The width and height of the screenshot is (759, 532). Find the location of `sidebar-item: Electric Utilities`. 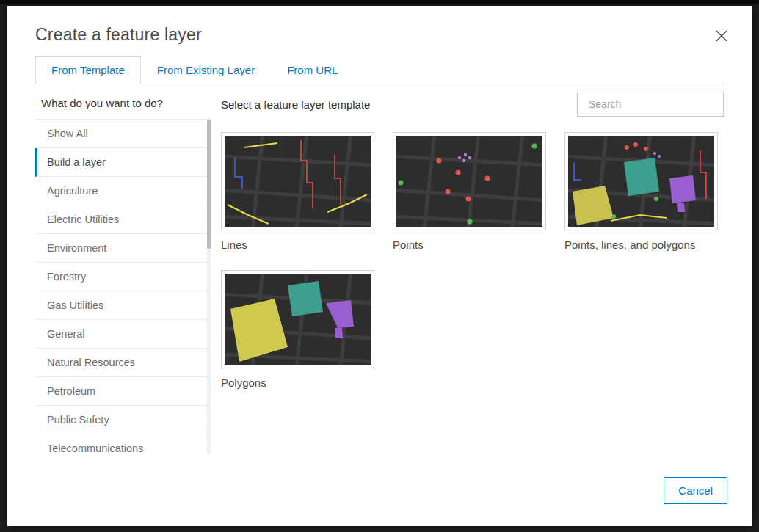

sidebar-item: Electric Utilities is located at coordinates (123, 220).